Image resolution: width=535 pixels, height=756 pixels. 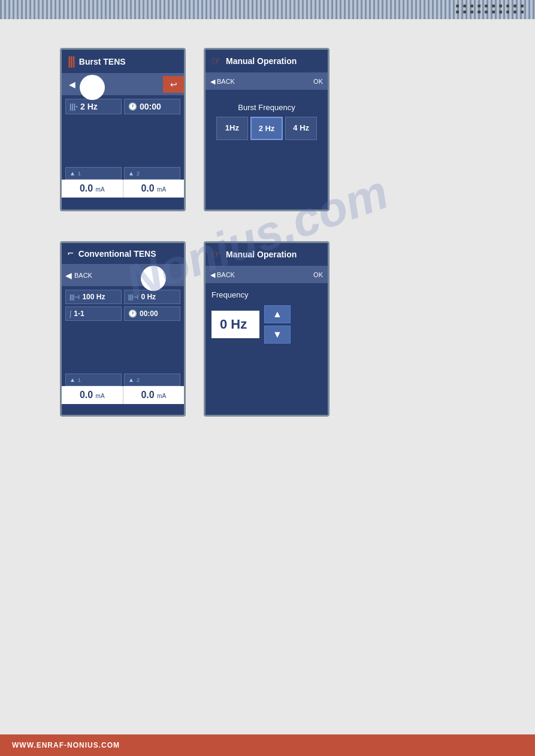 I want to click on conv-freq1-value: 100 Hz, so click(x=93, y=297).